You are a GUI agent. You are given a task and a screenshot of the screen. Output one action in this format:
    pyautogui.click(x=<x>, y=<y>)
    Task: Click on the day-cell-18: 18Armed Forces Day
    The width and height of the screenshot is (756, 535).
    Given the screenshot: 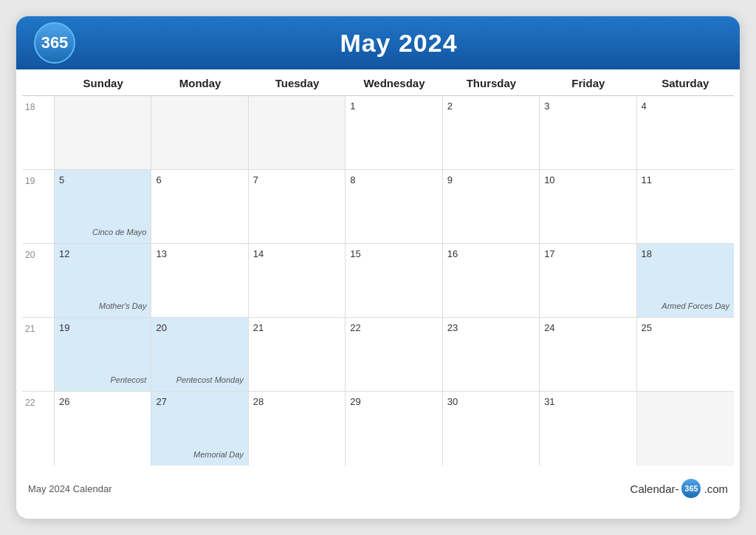 What is the action you would take?
    pyautogui.click(x=685, y=281)
    